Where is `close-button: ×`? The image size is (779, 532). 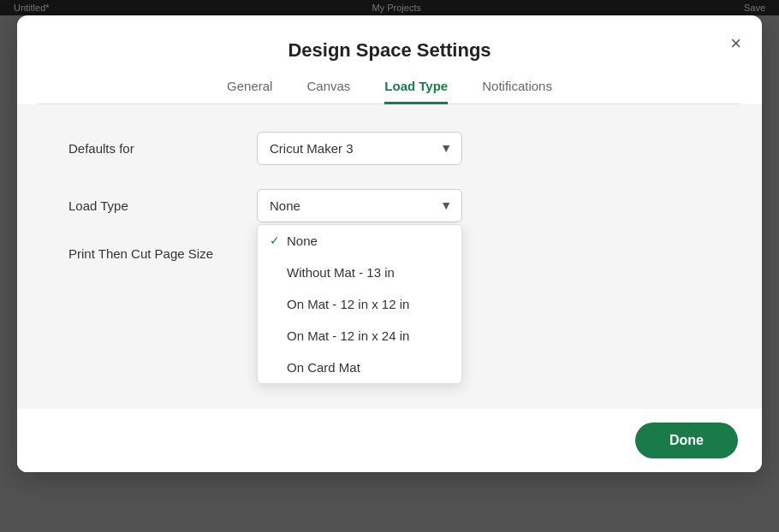
close-button: × is located at coordinates (736, 44).